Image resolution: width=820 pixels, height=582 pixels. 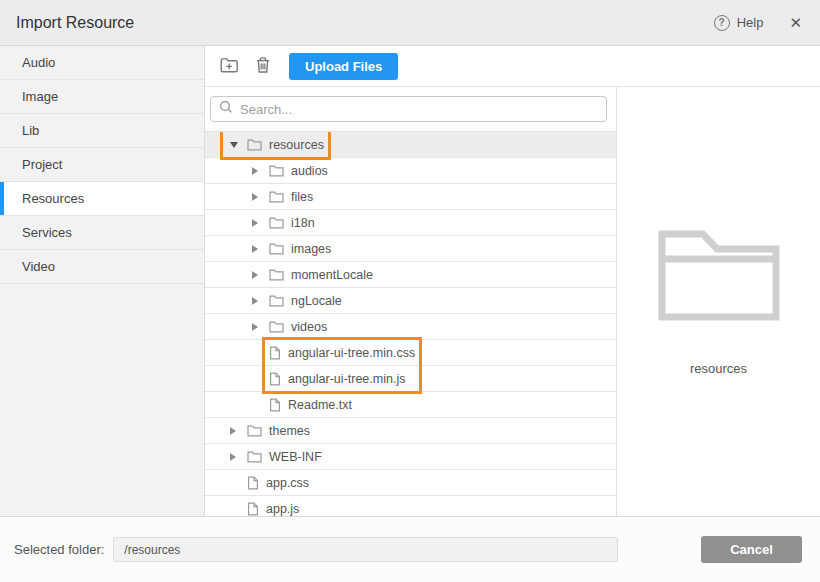 I want to click on tree-node-content: Readme.txt, so click(x=310, y=404).